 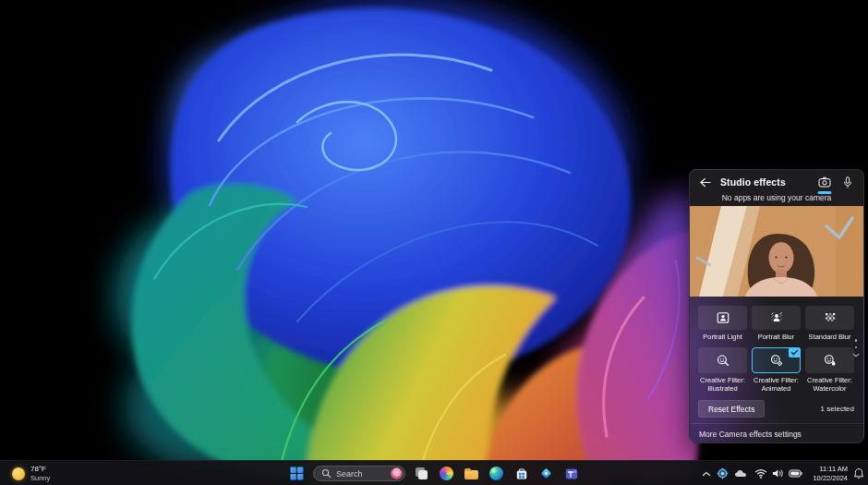 What do you see at coordinates (471, 473) in the screenshot?
I see `file-explorer-button` at bounding box center [471, 473].